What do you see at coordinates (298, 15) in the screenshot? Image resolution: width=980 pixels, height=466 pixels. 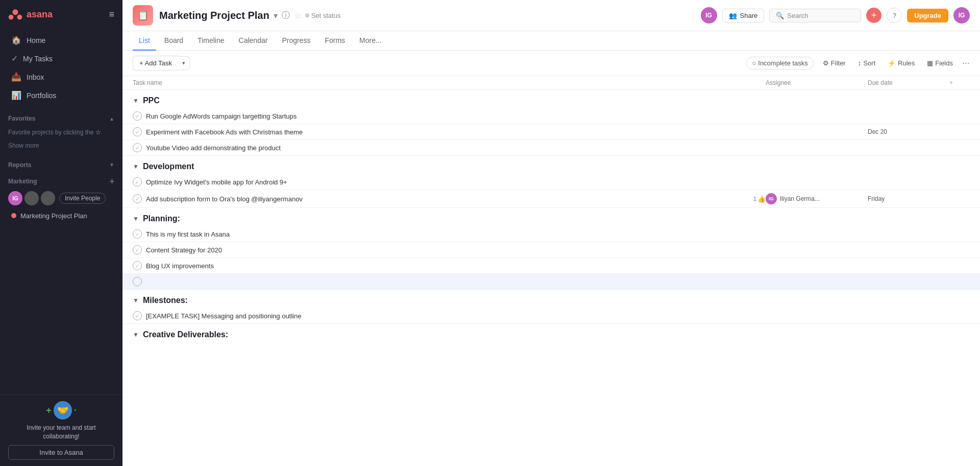 I see `favorite-star-icon: ☆` at bounding box center [298, 15].